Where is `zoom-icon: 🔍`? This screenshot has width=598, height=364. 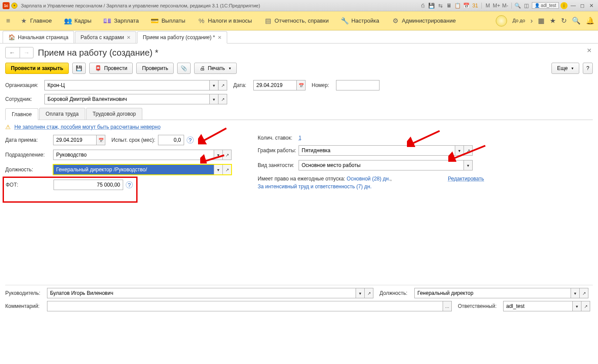 zoom-icon: 🔍 is located at coordinates (518, 6).